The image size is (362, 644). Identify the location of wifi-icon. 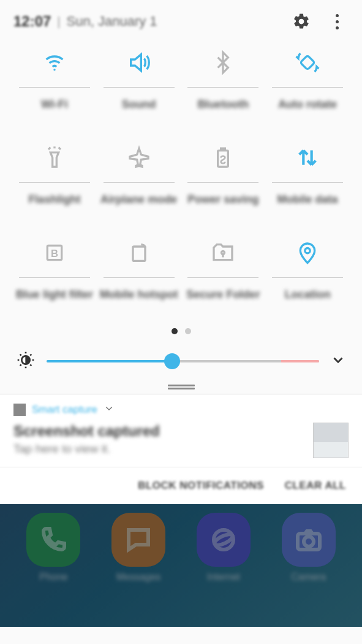
(55, 63).